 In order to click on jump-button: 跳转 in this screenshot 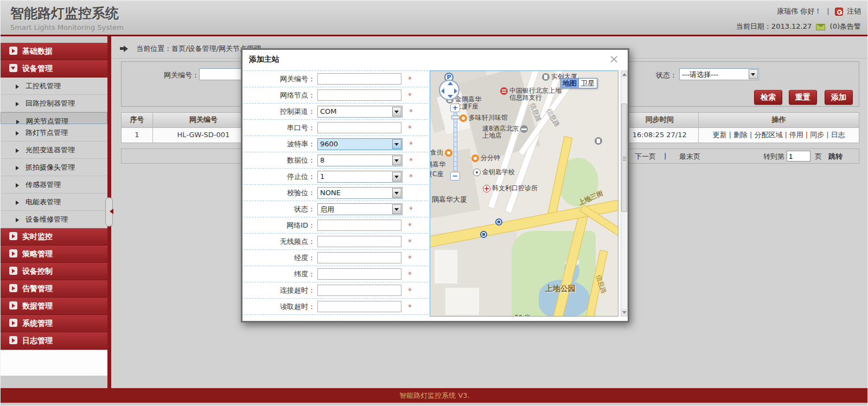, I will do `click(835, 157)`.